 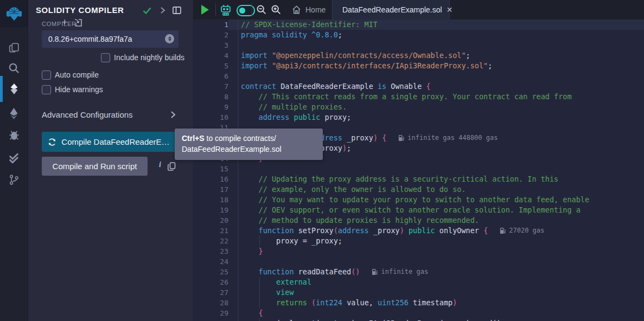 What do you see at coordinates (419, 76) in the screenshot?
I see `code-line-6: 6` at bounding box center [419, 76].